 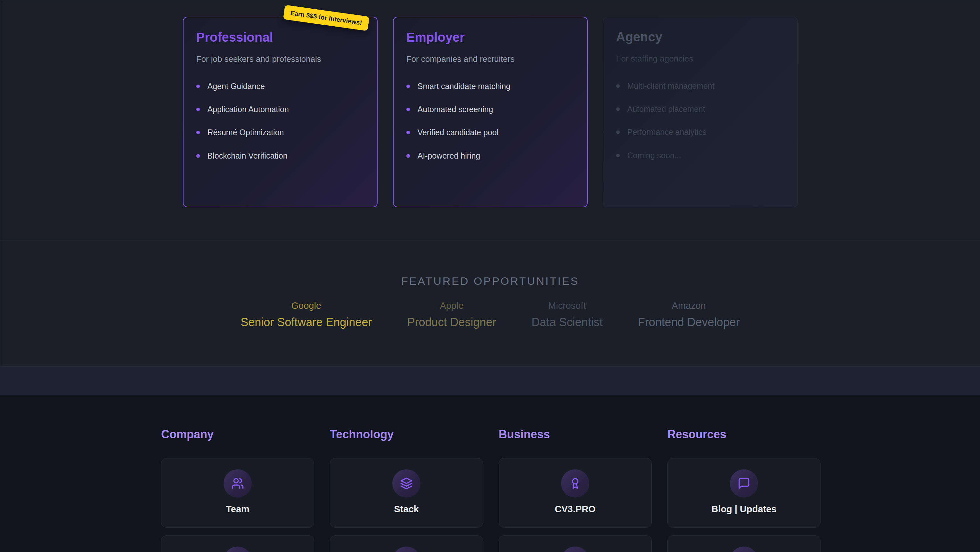 What do you see at coordinates (490, 37) in the screenshot?
I see `plan-title: Employer` at bounding box center [490, 37].